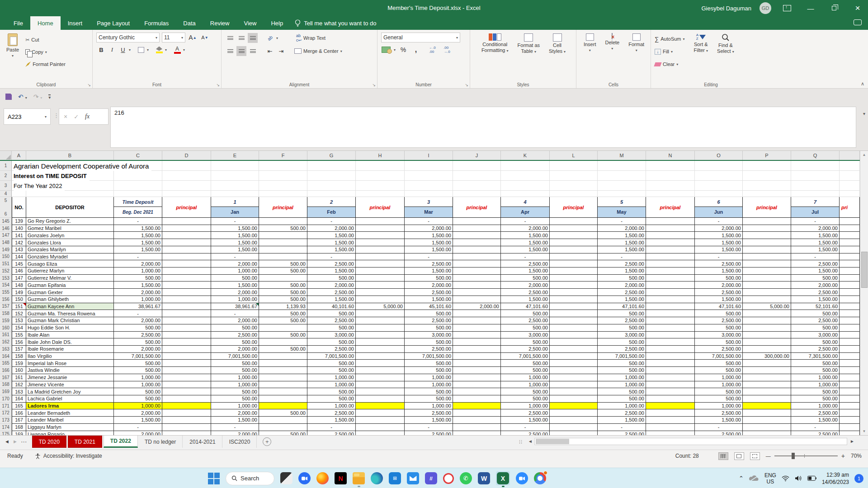  What do you see at coordinates (529, 56) in the screenshot?
I see `format-as-table-button: Format asTable ▾` at bounding box center [529, 56].